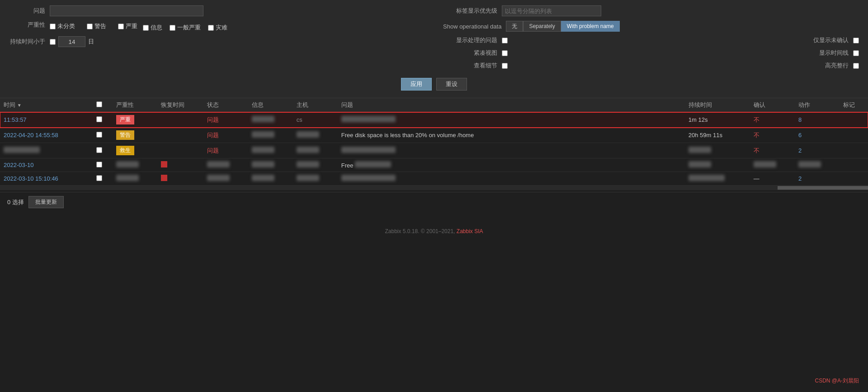 This screenshot has width=868, height=392. What do you see at coordinates (505, 53) in the screenshot?
I see `compact-view-checkbox` at bounding box center [505, 53].